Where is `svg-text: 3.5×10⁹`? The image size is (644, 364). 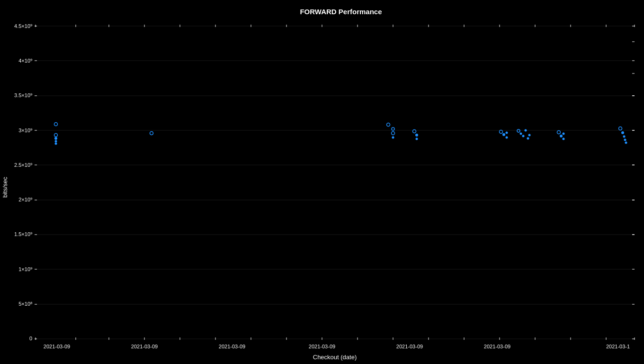
svg-text: 3.5×10⁹ is located at coordinates (23, 95).